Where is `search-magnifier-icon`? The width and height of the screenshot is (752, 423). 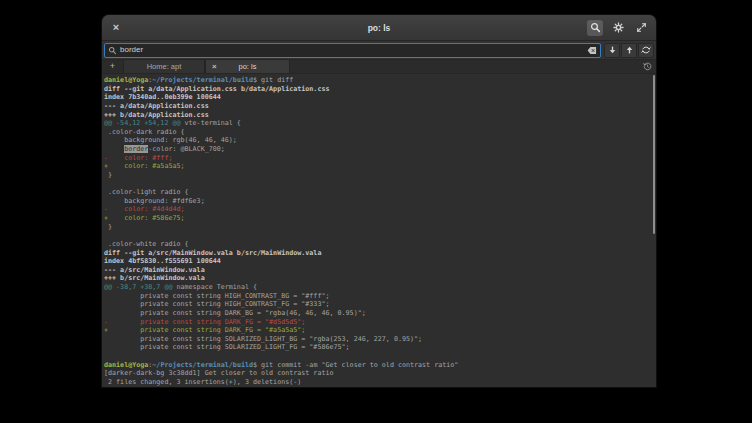 search-magnifier-icon is located at coordinates (112, 50).